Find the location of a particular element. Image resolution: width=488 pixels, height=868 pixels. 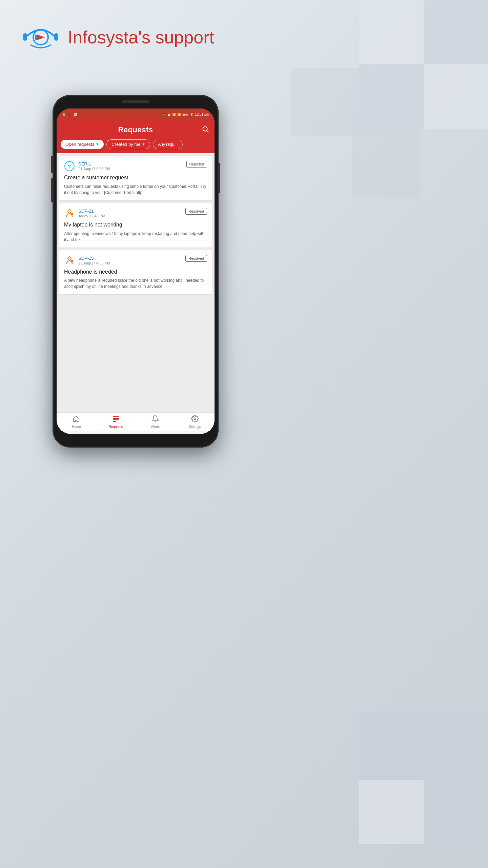

request-card-sdp21: + SDP-21 Today 12:49 PM Resolved My lapt… is located at coordinates (136, 225).